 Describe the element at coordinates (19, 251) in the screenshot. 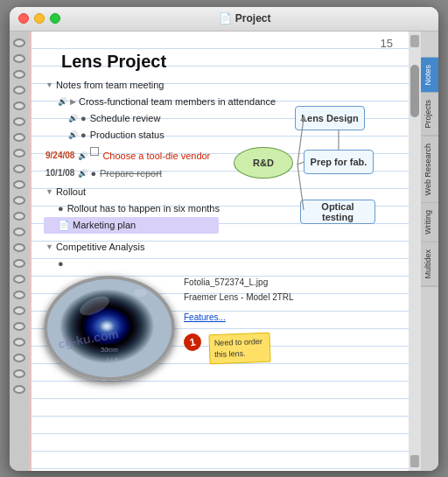

I see `spiral-binding` at that location.